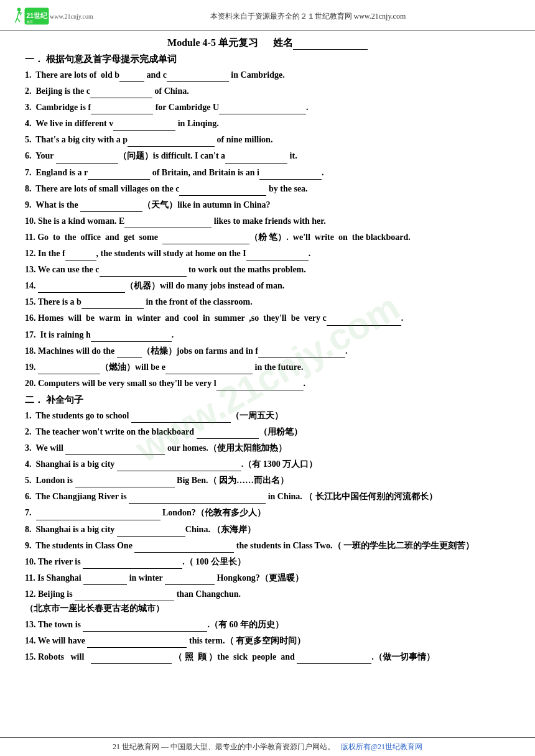  What do you see at coordinates (268, 464) in the screenshot?
I see `q2-4: 4. Shanghai is a big city .（有 1300 万人口）` at bounding box center [268, 464].